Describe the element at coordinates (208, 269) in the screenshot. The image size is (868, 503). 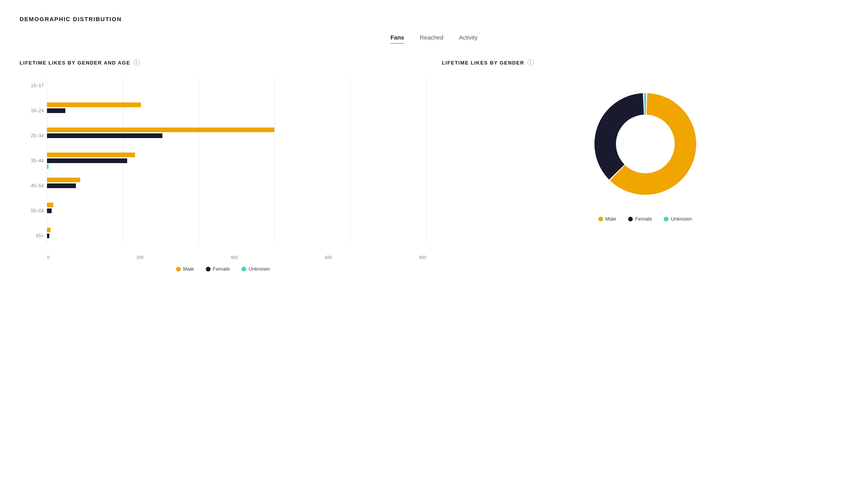
I see `legend-dot-female` at that location.